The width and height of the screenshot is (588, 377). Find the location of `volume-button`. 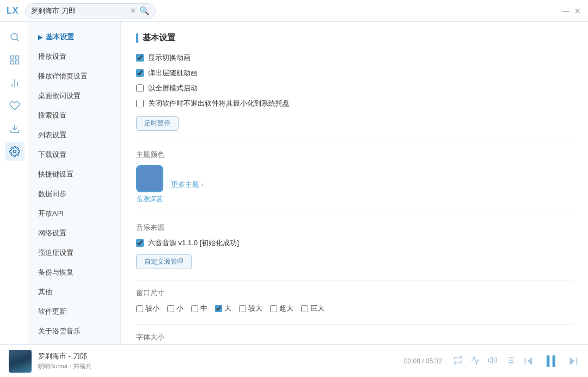

volume-button is located at coordinates (493, 361).